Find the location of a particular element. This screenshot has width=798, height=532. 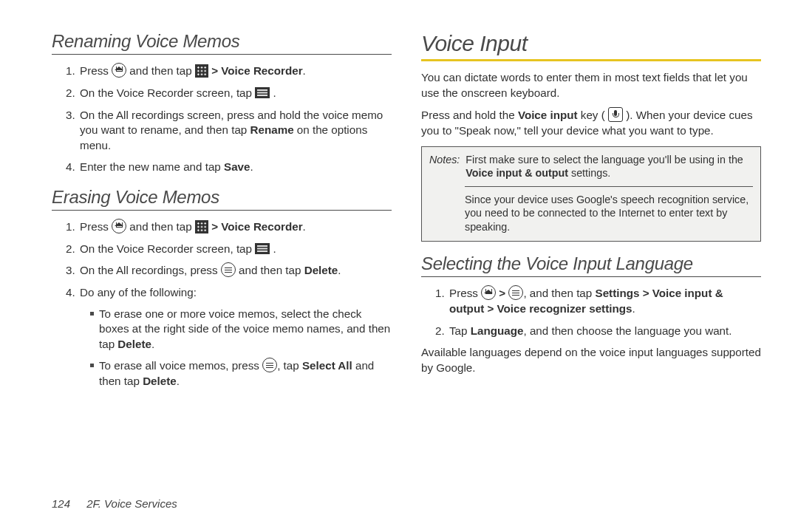

section-label: 2F. Voice Services is located at coordinates (132, 504).